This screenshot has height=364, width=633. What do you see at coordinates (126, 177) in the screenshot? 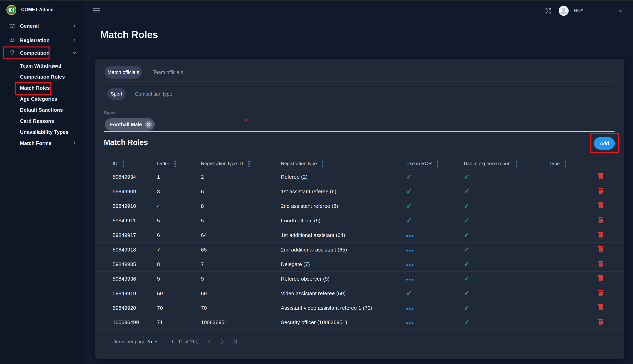
I see `cell-id: 59849934` at bounding box center [126, 177].